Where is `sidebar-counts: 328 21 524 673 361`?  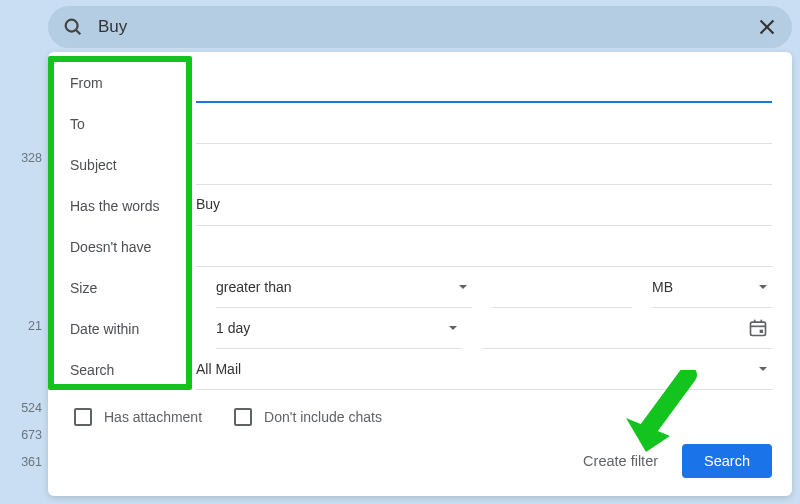 sidebar-counts: 328 21 524 673 361 is located at coordinates (24, 252).